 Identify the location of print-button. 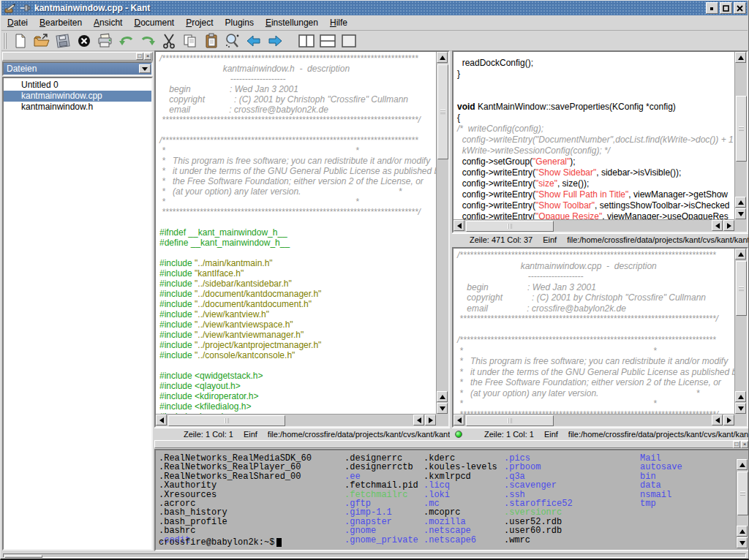
(105, 41).